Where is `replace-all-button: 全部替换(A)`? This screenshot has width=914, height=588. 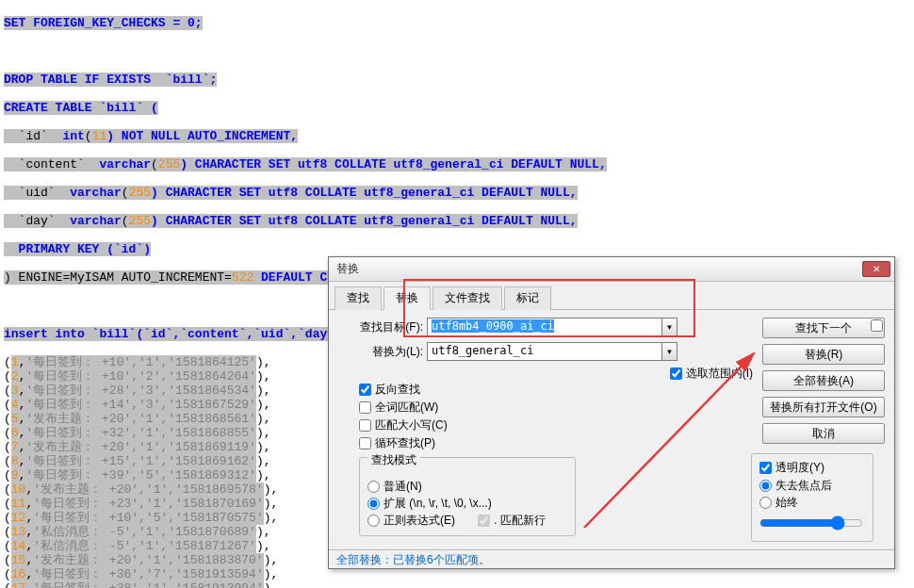
replace-all-button: 全部替换(A) is located at coordinates (824, 381).